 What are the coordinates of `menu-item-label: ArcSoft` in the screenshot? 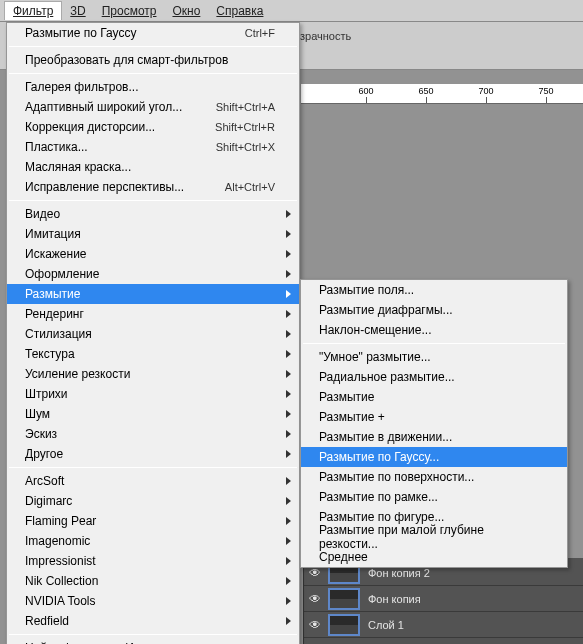 It's located at (150, 481).